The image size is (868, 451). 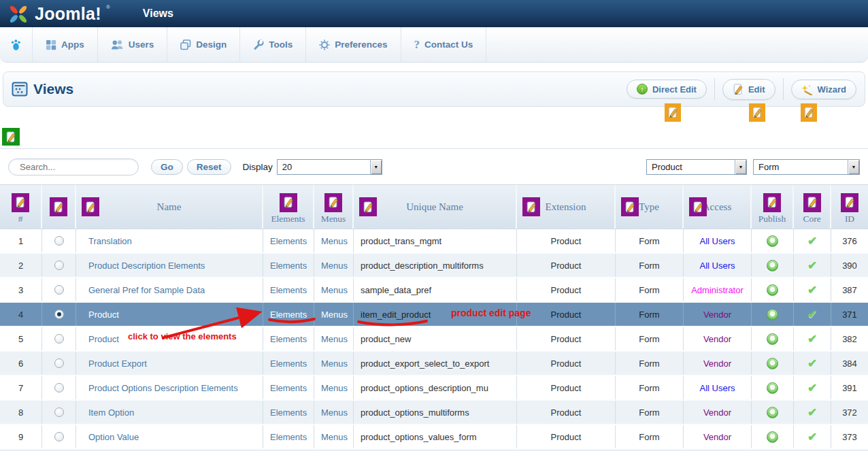 What do you see at coordinates (812, 314) in the screenshot?
I see `core-indicator: ✔` at bounding box center [812, 314].